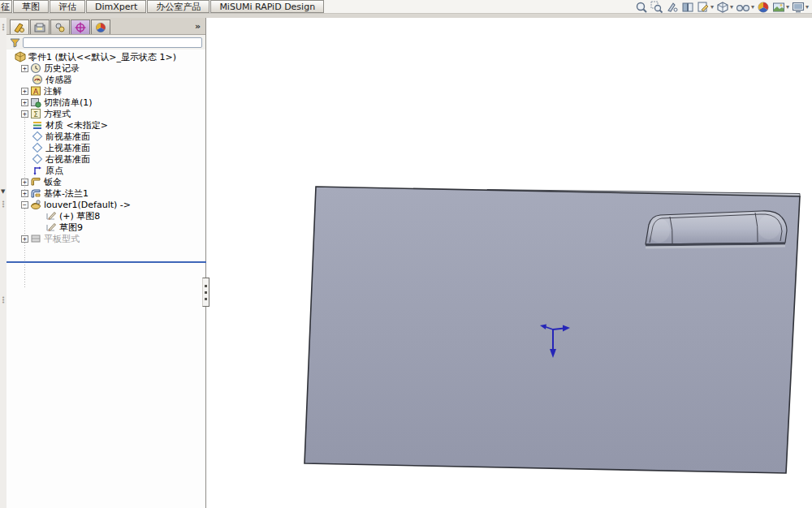 The width and height of the screenshot is (812, 508). What do you see at coordinates (67, 6) in the screenshot?
I see `tab-evaluate: 评估` at bounding box center [67, 6].